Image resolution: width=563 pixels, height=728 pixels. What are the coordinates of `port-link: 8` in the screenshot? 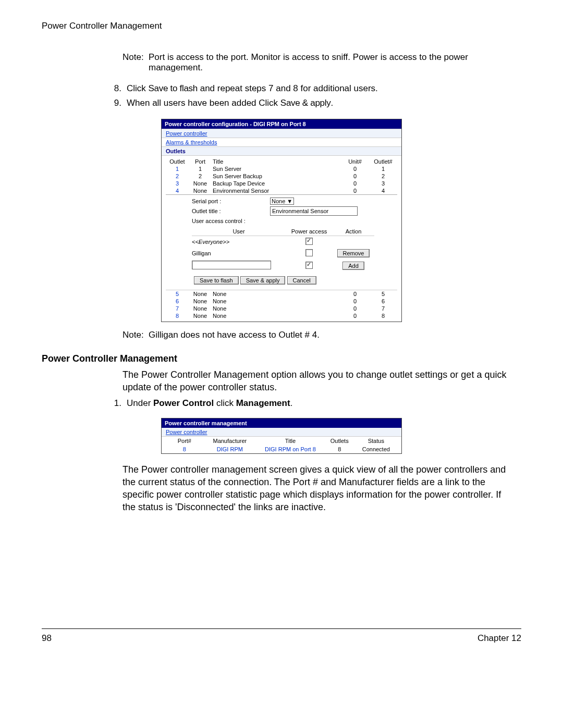 It's located at (185, 449).